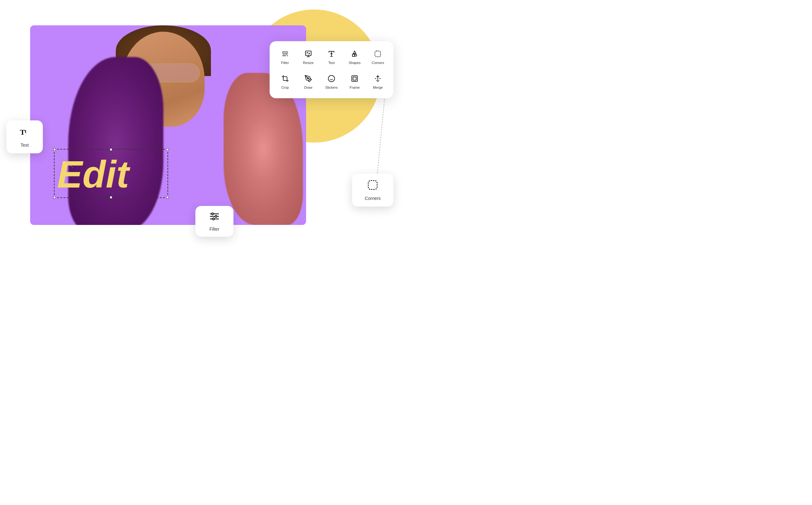 This screenshot has width=812, height=505. Describe the element at coordinates (285, 63) in the screenshot. I see `filter-label: Filter` at that location.